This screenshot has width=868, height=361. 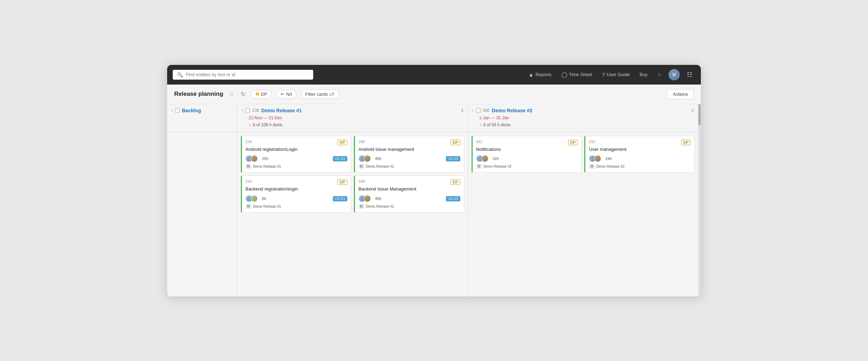 I want to click on timesheet-nav: ◯ Time Sheet, so click(x=577, y=75).